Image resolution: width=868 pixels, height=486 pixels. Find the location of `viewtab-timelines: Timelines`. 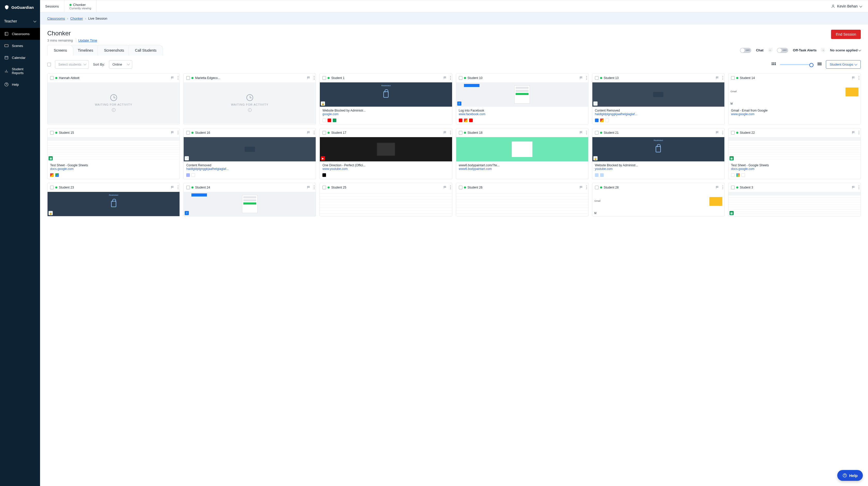

viewtab-timelines: Timelines is located at coordinates (86, 50).